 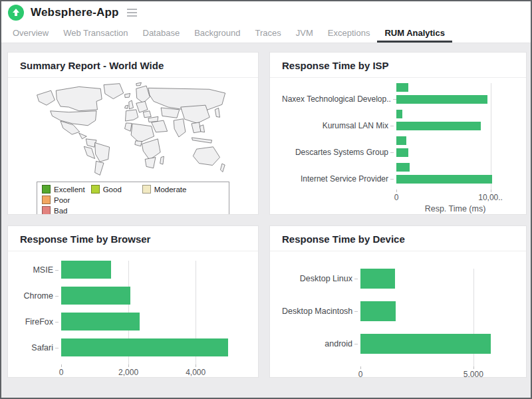 What do you see at coordinates (144, 94) in the screenshot?
I see `map-region-scandinavia` at bounding box center [144, 94].